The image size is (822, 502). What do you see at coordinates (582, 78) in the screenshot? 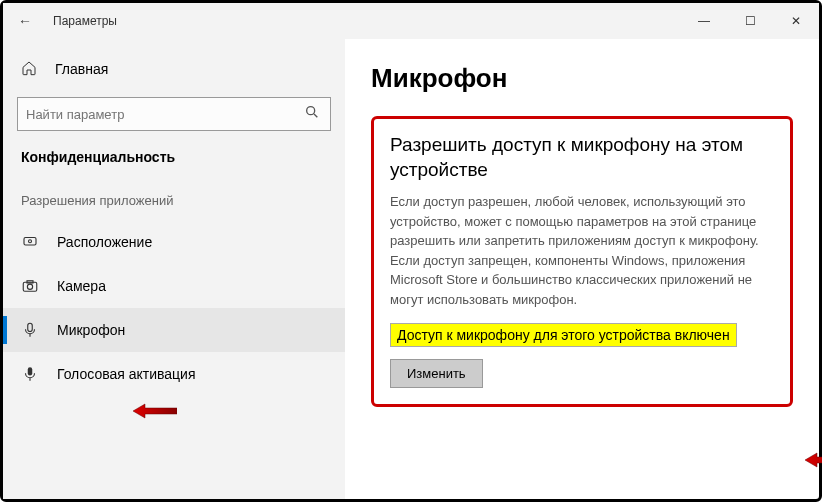
I see `page-title: Микрофон` at bounding box center [582, 78].